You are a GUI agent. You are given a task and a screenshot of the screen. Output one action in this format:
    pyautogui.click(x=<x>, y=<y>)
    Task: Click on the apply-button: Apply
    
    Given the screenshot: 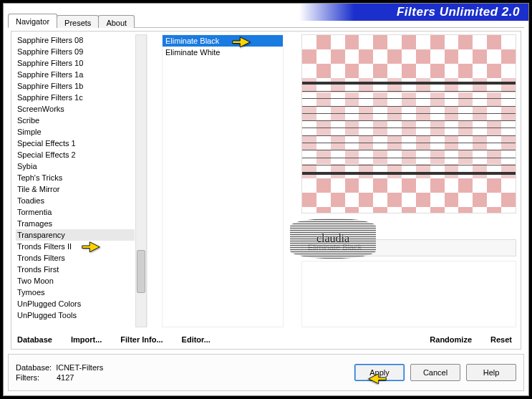 What is the action you would take?
    pyautogui.click(x=379, y=372)
    